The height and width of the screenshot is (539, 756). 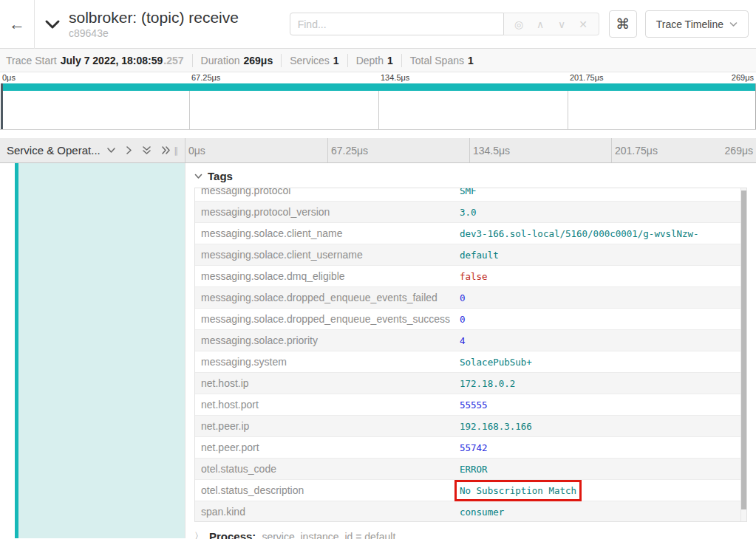 I want to click on tag-value: 55742, so click(x=603, y=447).